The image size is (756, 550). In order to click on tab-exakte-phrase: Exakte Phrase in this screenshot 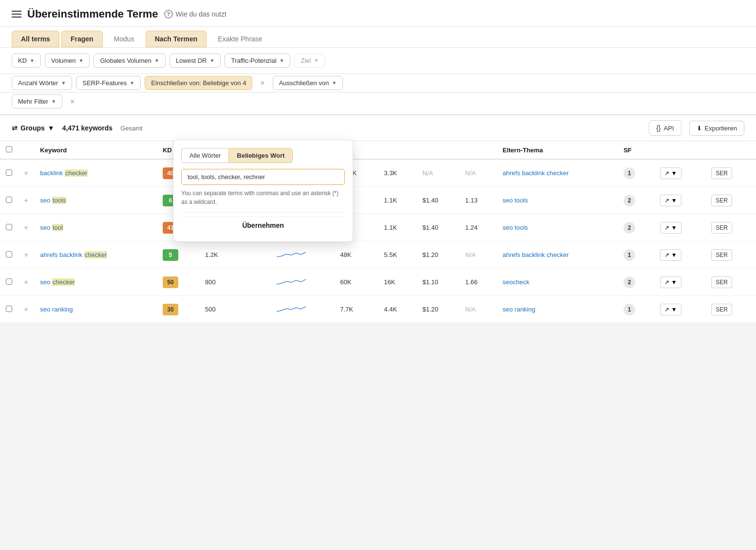, I will do `click(240, 39)`.